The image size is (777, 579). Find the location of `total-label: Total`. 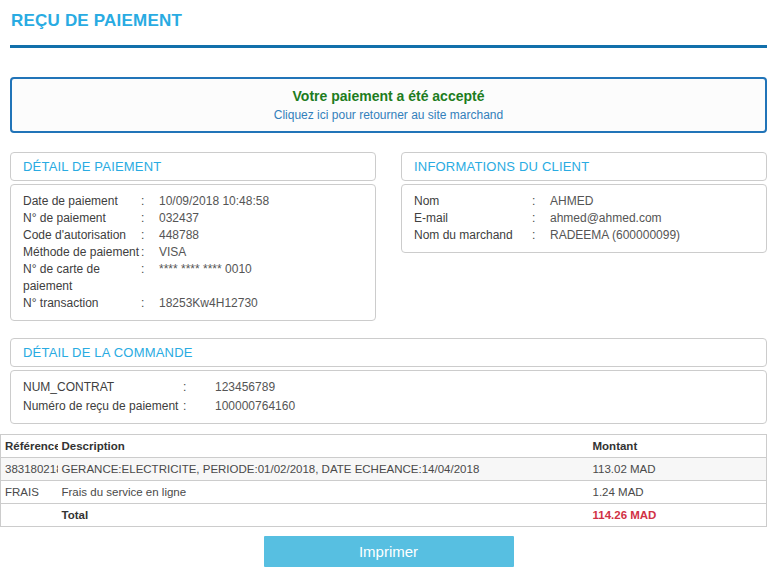

total-label: Total is located at coordinates (322, 516).